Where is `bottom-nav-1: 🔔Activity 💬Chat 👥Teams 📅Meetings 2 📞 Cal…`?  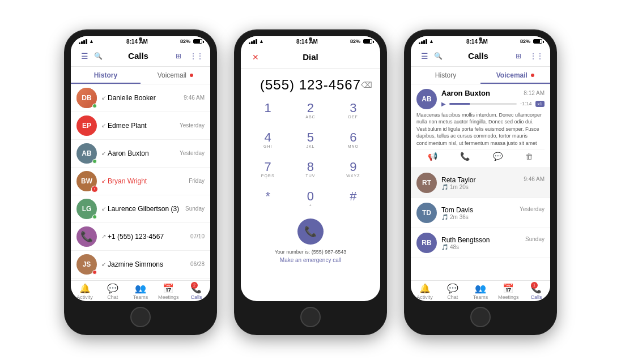 bottom-nav-1: 🔔Activity 💬Chat 👥Teams 📅Meetings 2 📞 Cal… is located at coordinates (141, 291).